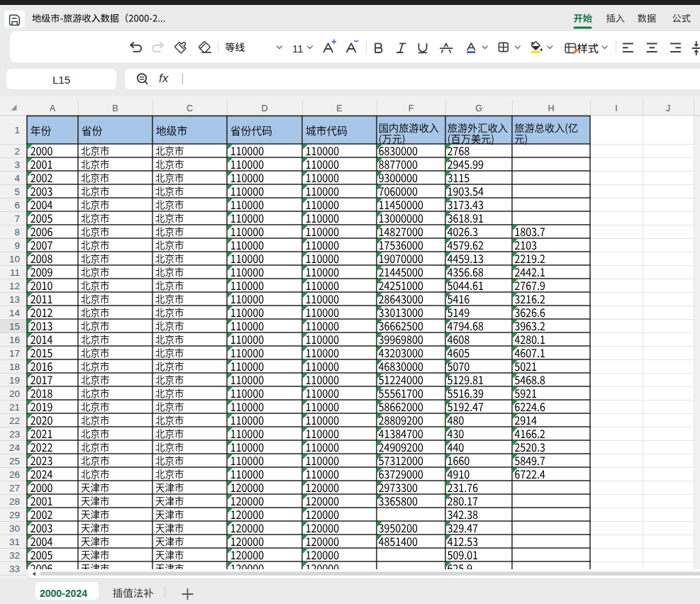  I want to click on svg-text: 5, so click(17, 191).